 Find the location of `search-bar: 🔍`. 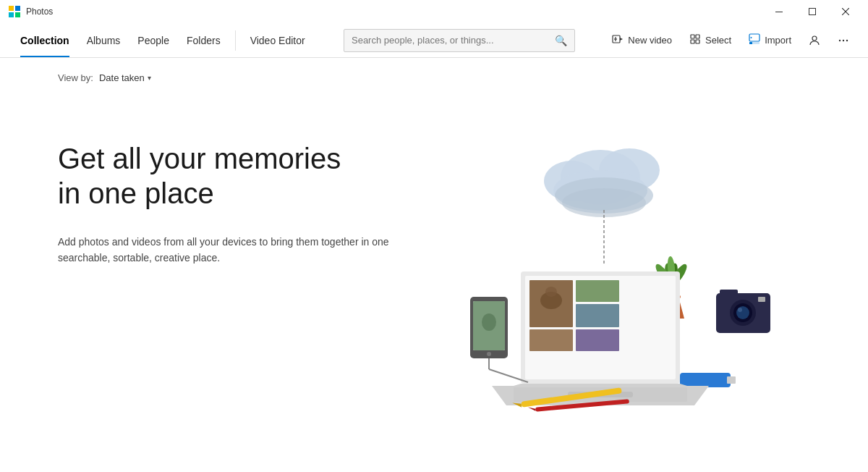

search-bar: 🔍 is located at coordinates (459, 41).